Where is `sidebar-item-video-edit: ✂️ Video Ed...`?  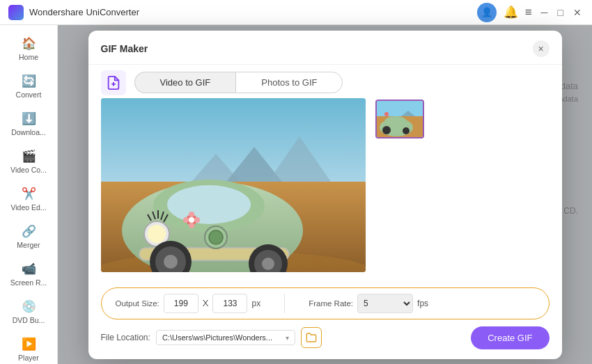
sidebar-item-video-edit: ✂️ Video Ed... is located at coordinates (29, 199).